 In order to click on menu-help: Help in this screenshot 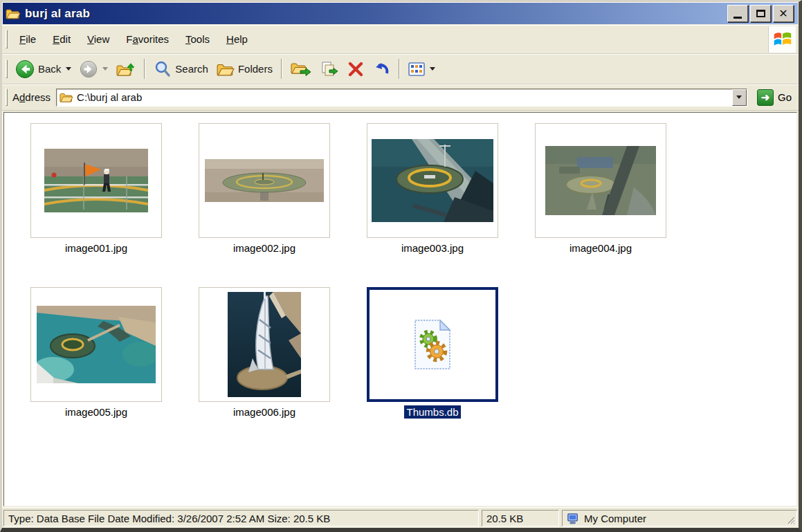, I will do `click(237, 39)`.